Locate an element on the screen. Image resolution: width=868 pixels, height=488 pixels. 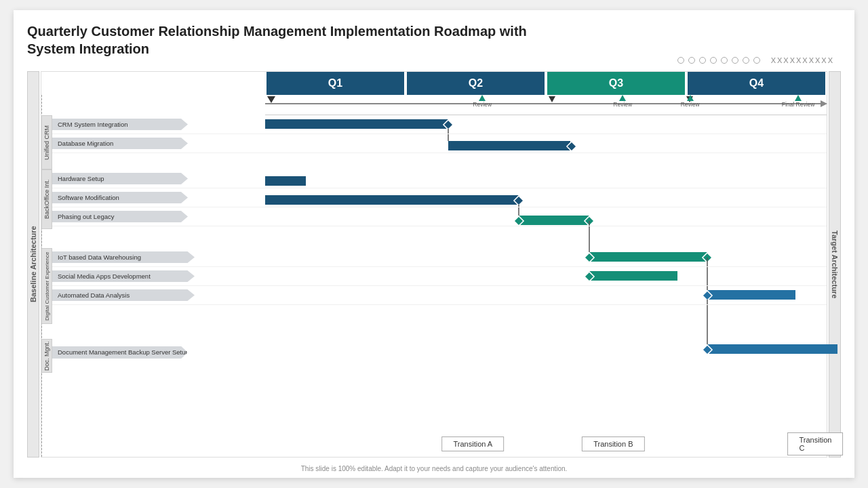
task-label-auto: Automated Data Analysis is located at coordinates (123, 296).